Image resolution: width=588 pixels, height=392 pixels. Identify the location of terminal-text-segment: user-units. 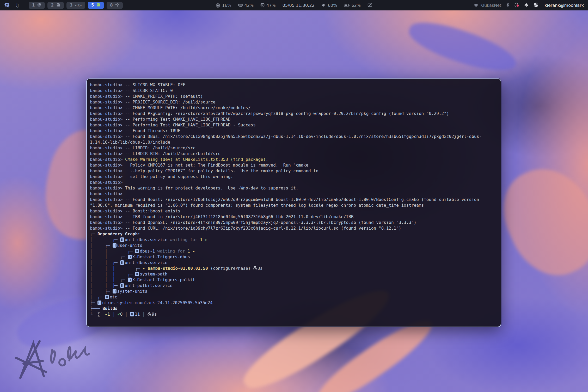
(130, 246).